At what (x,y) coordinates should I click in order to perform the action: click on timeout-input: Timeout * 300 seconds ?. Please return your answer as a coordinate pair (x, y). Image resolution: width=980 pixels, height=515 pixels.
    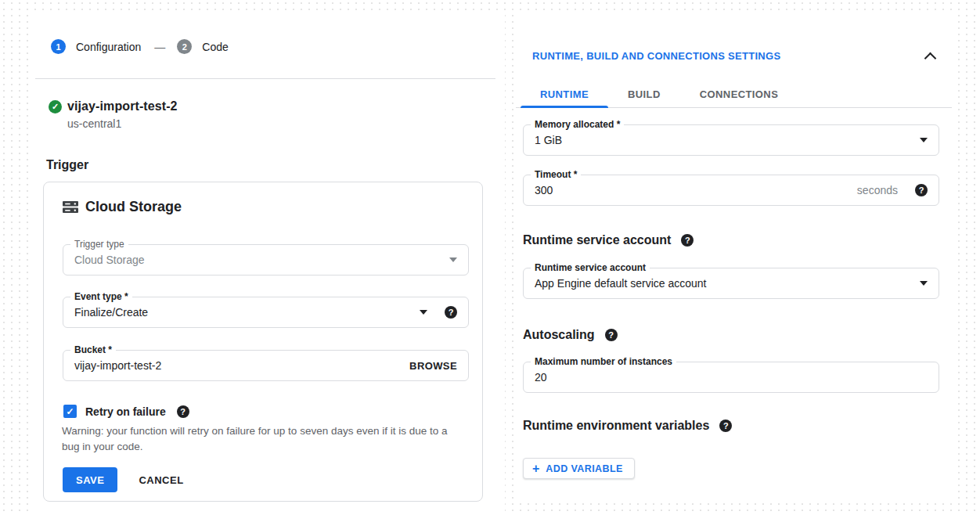
    Looking at the image, I should click on (731, 190).